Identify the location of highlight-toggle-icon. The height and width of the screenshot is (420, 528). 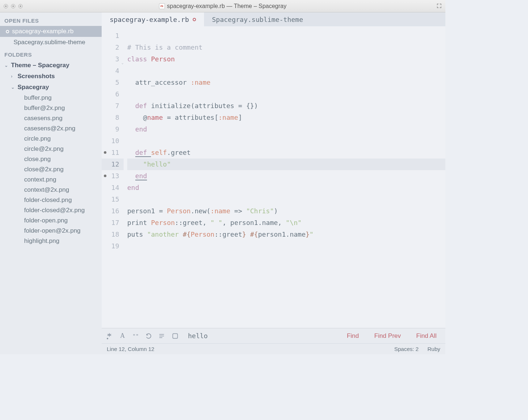
(175, 336).